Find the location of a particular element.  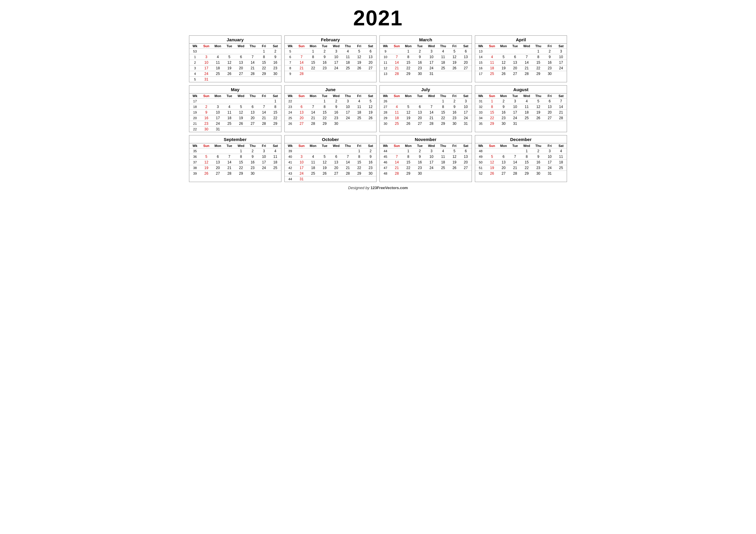

week-number: 26 is located at coordinates (385, 101).